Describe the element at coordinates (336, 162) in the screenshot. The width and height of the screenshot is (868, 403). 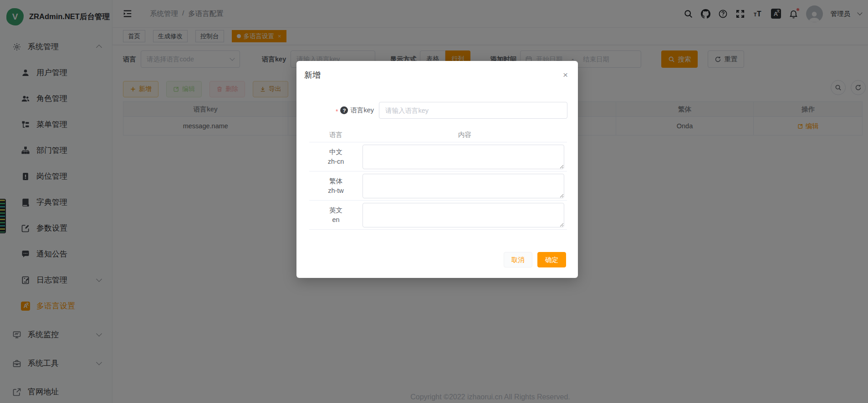
I see `language-code: zh-cn` at that location.